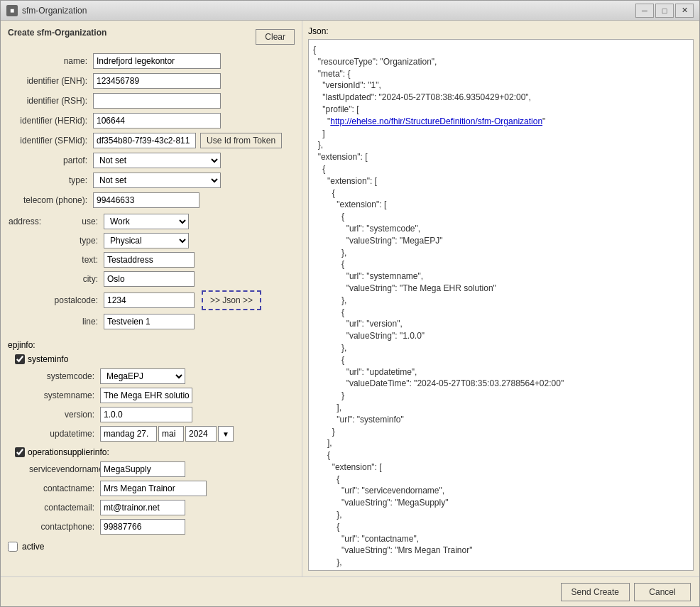  What do you see at coordinates (162, 405) in the screenshot?
I see `systeminfo-fields: systemcode: MegaEPJ systemname: v` at bounding box center [162, 405].